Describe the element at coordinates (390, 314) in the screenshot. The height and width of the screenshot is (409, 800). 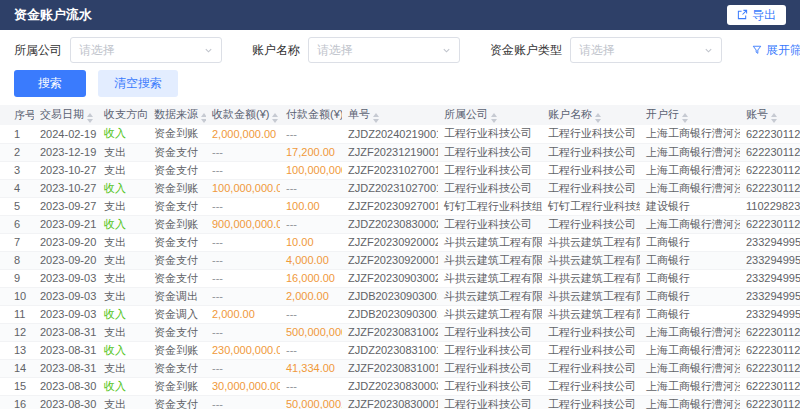
I see `cell-order_no: ZJDB20230903001` at that location.